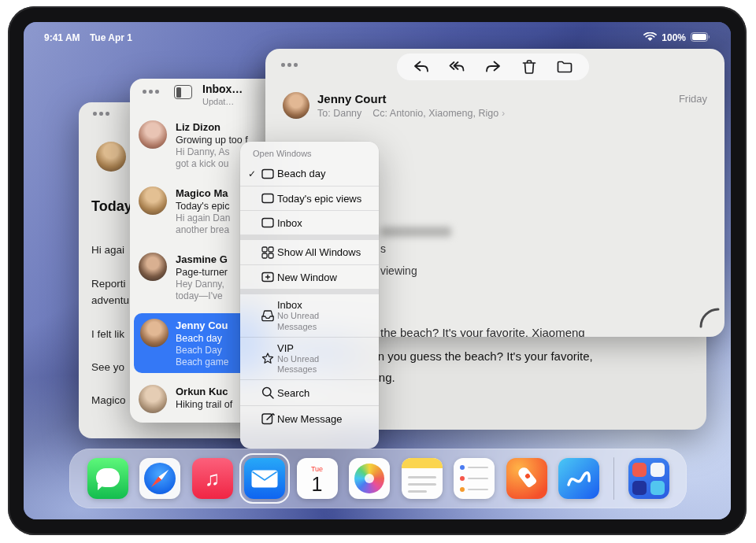 The image size is (756, 543). I want to click on message-toolbar, so click(493, 67).